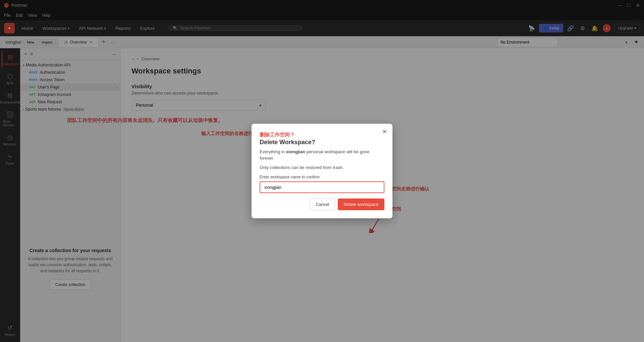  What do you see at coordinates (322, 168) in the screenshot?
I see `dialog-description-2: Only collections can be restored from tr…` at bounding box center [322, 168].